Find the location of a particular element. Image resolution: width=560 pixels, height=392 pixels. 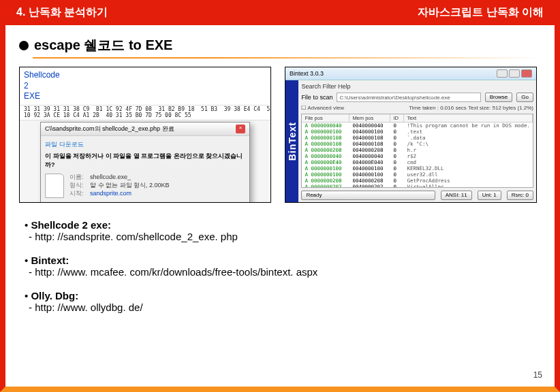

note-title: Bintext: is located at coordinates (50, 260).